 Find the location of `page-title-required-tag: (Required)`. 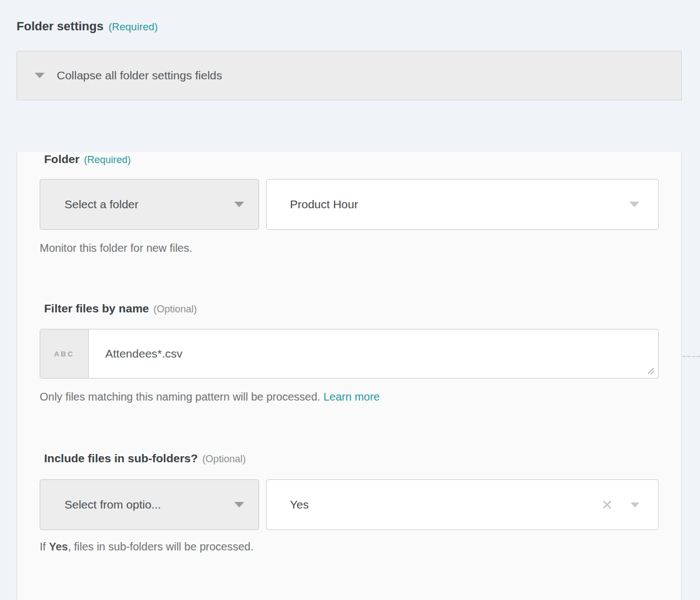

page-title-required-tag: (Required) is located at coordinates (133, 26).